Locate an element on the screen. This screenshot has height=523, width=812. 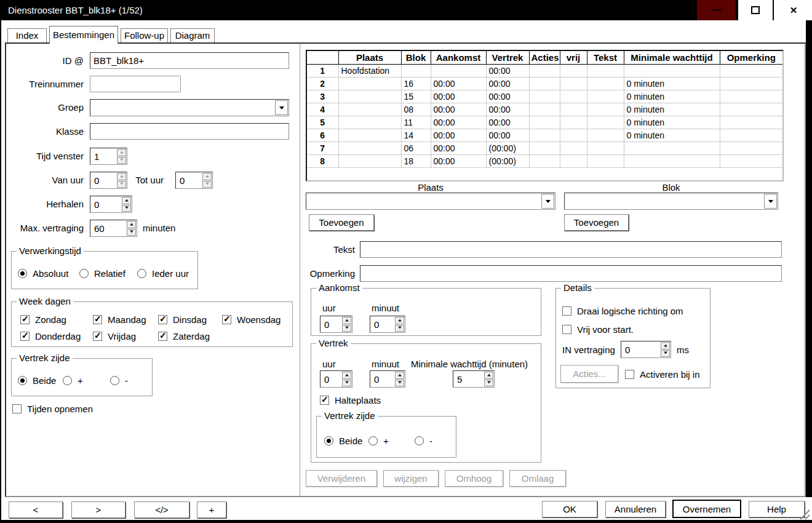
maximize-button is located at coordinates (755, 10).